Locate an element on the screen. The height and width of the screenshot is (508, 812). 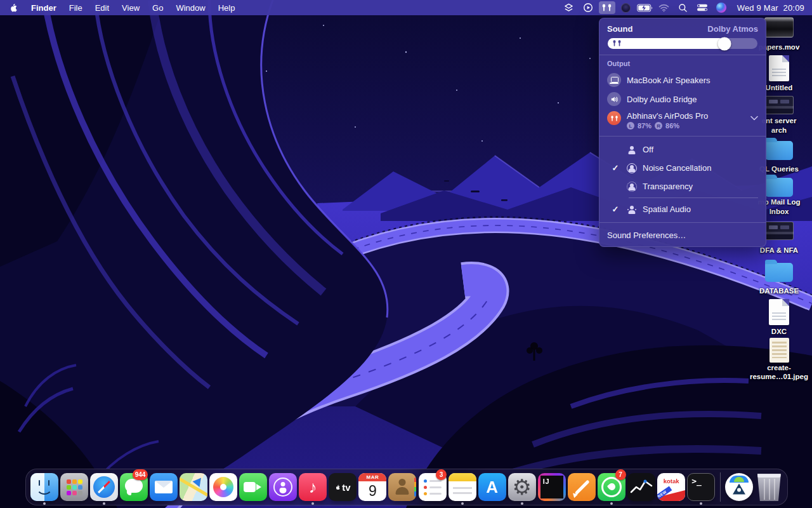
sound-preferences-item: Sound Preferences… is located at coordinates (683, 234).